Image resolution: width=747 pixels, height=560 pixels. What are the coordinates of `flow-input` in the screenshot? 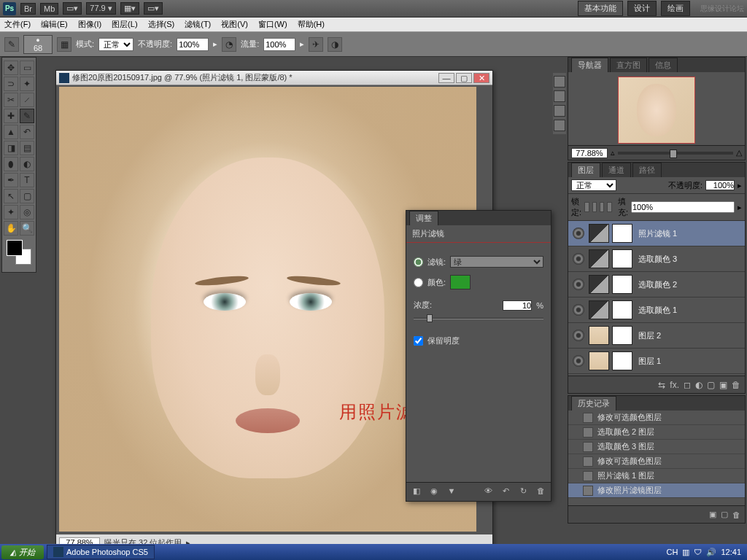 It's located at (279, 44).